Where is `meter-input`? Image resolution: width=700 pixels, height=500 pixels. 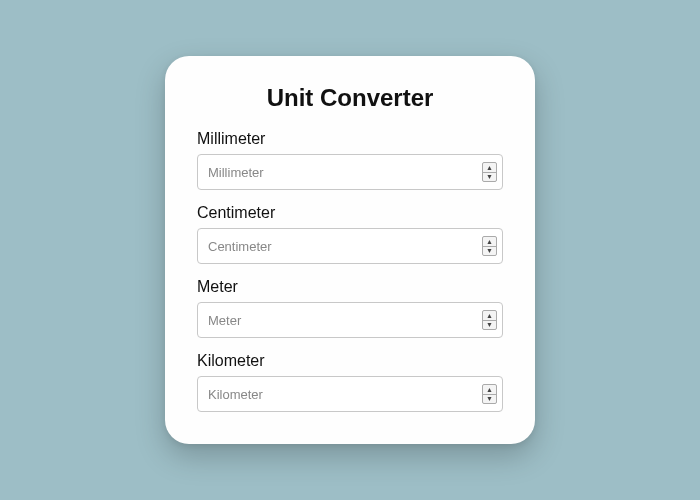 meter-input is located at coordinates (350, 320).